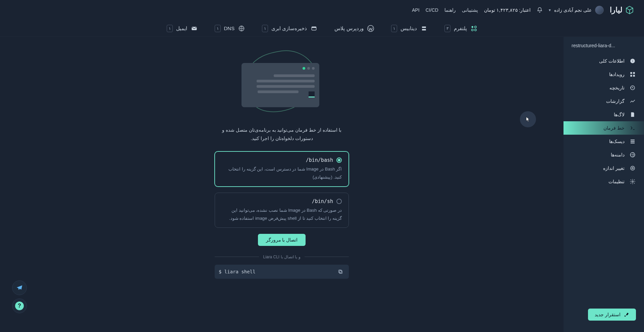 Image resolution: width=644 pixels, height=332 pixels. I want to click on telegram-fab, so click(19, 288).